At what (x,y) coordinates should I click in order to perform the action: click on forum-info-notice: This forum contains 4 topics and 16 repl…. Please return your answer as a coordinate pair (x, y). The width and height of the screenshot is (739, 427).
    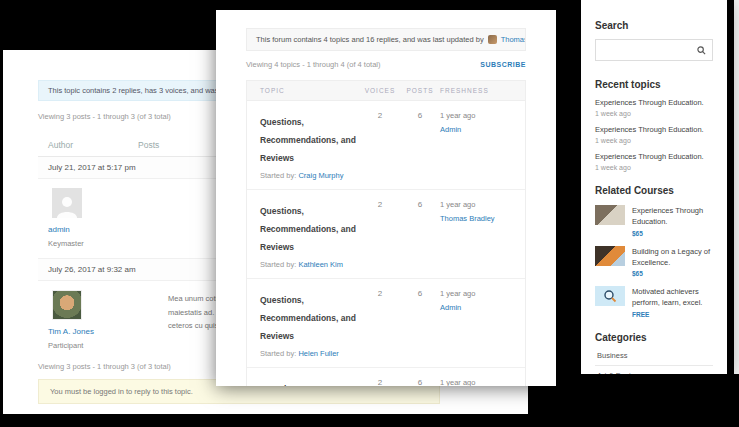
    Looking at the image, I should click on (386, 40).